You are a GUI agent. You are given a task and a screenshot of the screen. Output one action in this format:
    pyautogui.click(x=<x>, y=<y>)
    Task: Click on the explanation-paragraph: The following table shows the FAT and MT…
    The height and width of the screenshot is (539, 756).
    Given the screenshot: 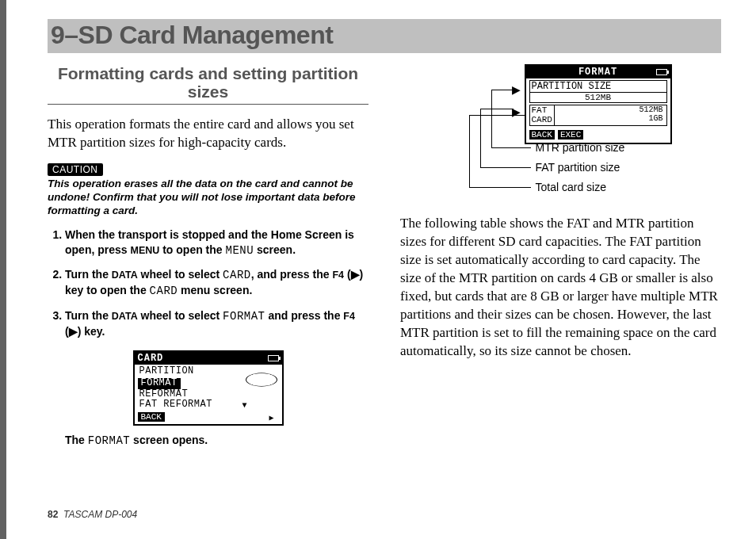 What is the action you would take?
    pyautogui.click(x=561, y=288)
    